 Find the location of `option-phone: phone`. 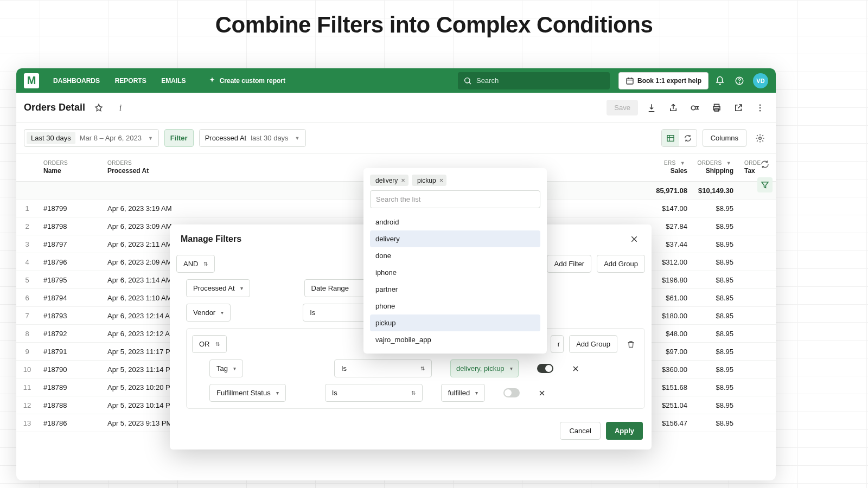

option-phone: phone is located at coordinates (455, 306).